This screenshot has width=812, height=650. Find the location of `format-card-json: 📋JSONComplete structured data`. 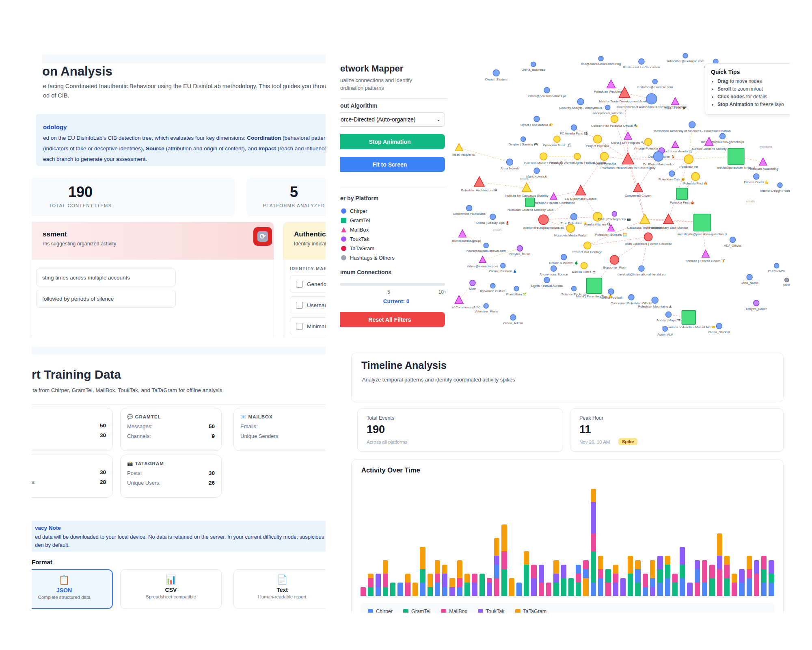

format-card-json: 📋JSONComplete structured data is located at coordinates (72, 589).